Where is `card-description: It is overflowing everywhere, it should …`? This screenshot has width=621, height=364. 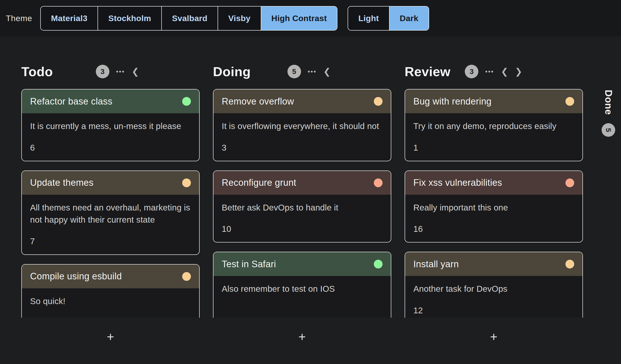 card-description: It is overflowing everywhere, it should … is located at coordinates (302, 126).